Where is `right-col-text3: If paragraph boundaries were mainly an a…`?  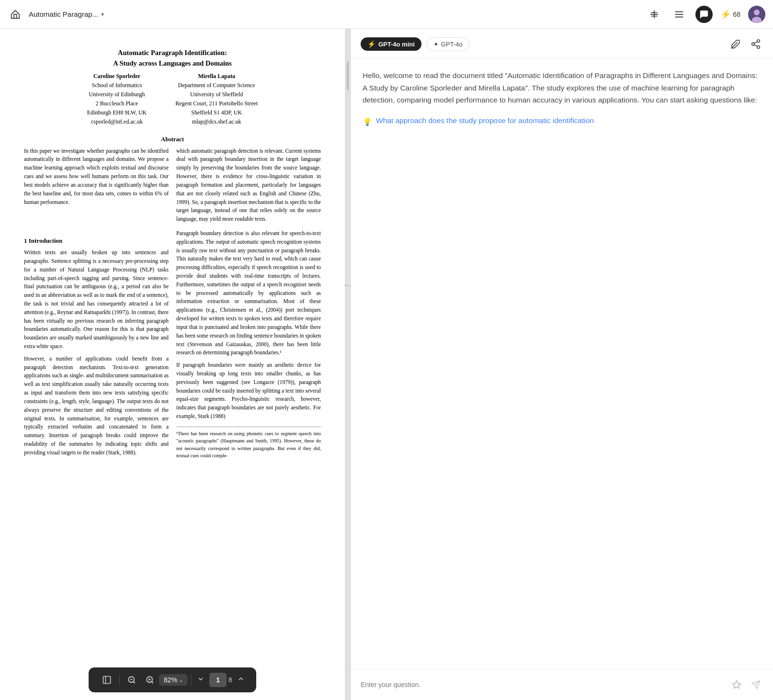 right-col-text3: If paragraph boundaries were mainly an a… is located at coordinates (249, 391).